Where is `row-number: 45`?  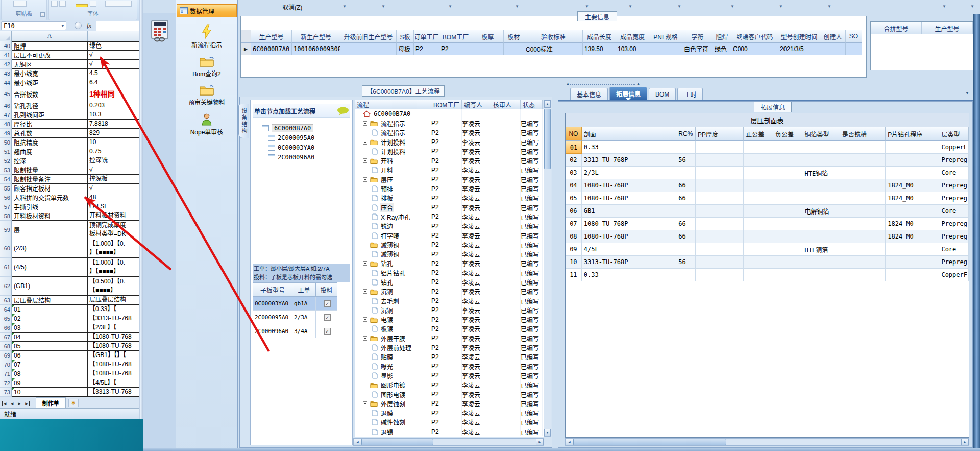 row-number: 45 is located at coordinates (6, 94).